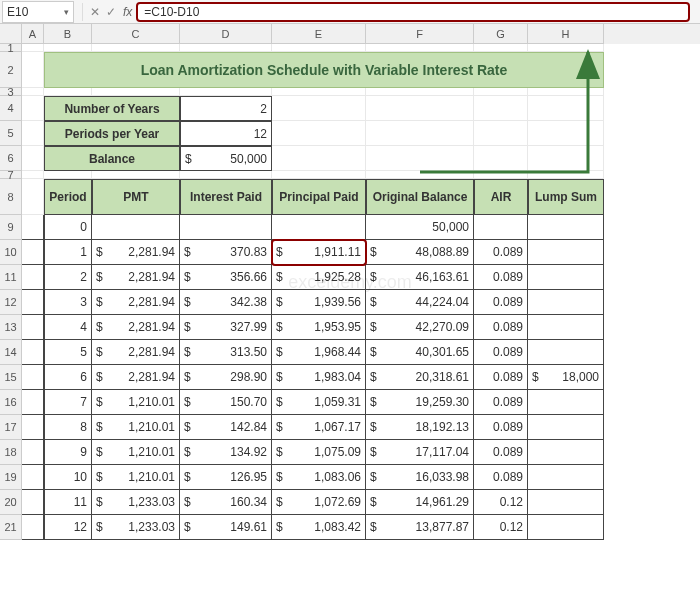 The width and height of the screenshot is (700, 602). I want to click on col-header-E: E, so click(319, 34).